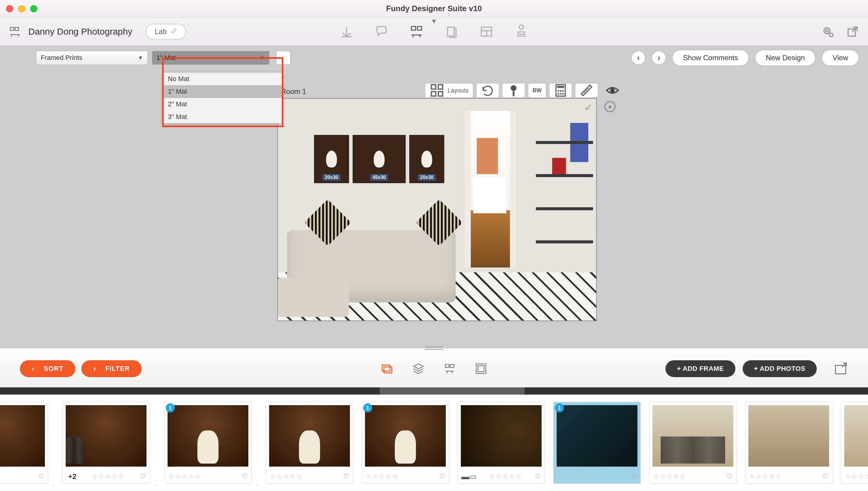 This screenshot has height=491, width=868. Describe the element at coordinates (434, 22) in the screenshot. I see `title-dropdown-arrow: ▼` at that location.